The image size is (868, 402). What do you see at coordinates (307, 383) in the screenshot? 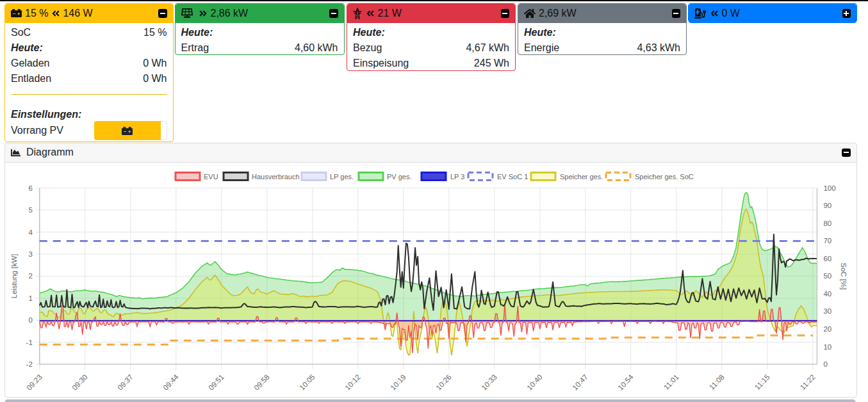
I see `svg-text: 10:05` at bounding box center [307, 383].